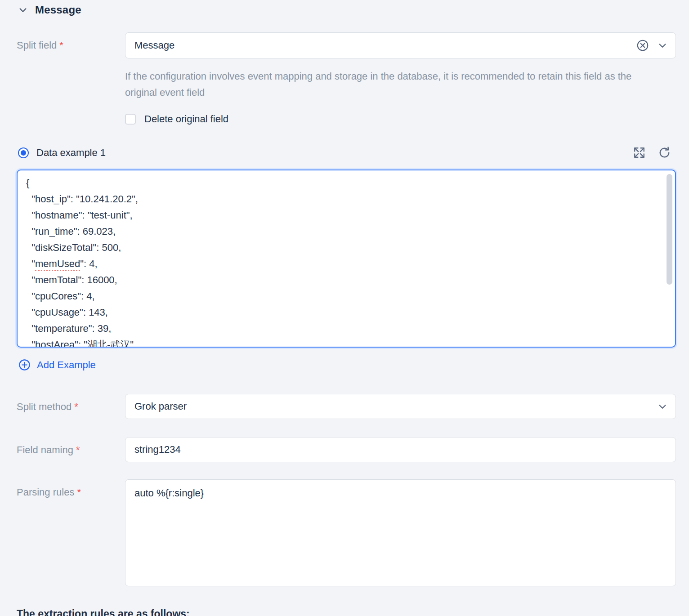 The height and width of the screenshot is (616, 689). I want to click on json-line: {, so click(344, 183).